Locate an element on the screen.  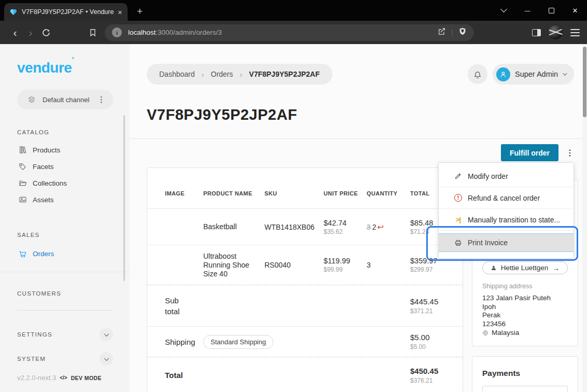
fulfill-order-button: Fulfill order is located at coordinates (530, 152).